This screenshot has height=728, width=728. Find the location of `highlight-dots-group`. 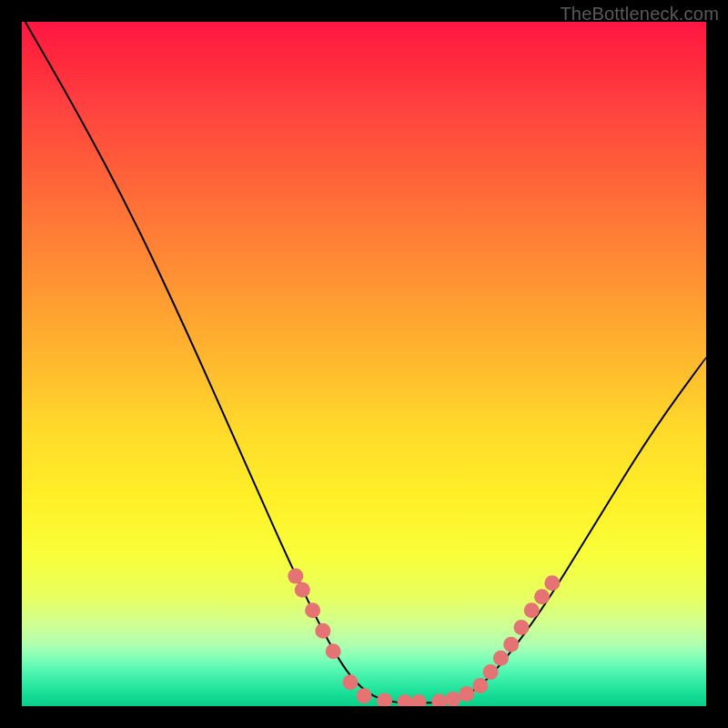

highlight-dots-group is located at coordinates (424, 637).